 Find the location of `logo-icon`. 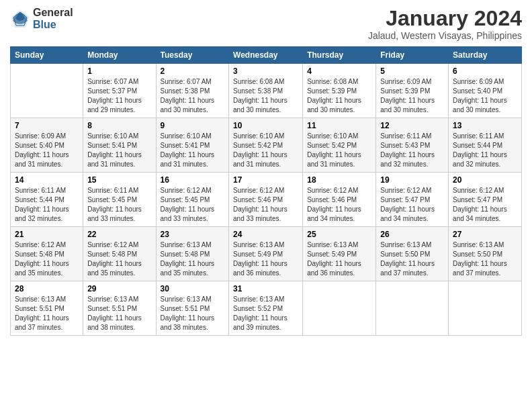

logo-icon is located at coordinates (20, 19).